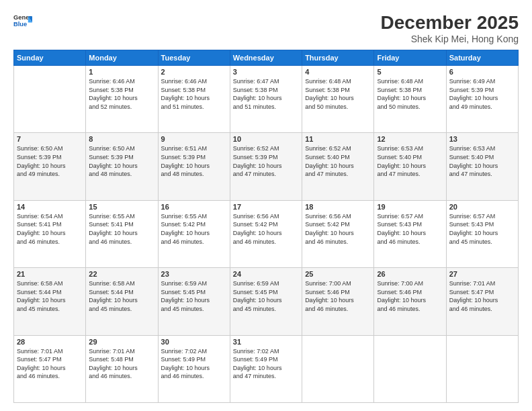 The image size is (532, 411). I want to click on table-row: 9Sunrise: 6:51 AM Sunset: 5:39 PM Daylig…, so click(193, 167).